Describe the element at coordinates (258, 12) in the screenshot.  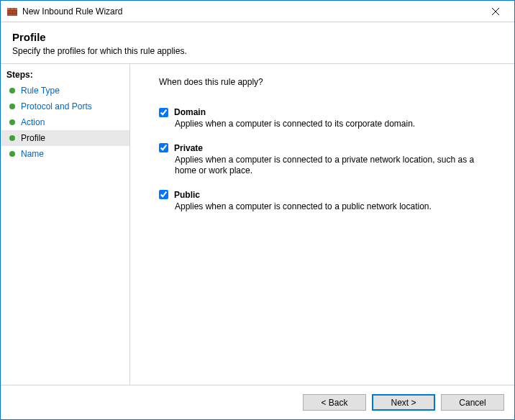
I see `titlebar: New Inbound Rule Wizard` at that location.